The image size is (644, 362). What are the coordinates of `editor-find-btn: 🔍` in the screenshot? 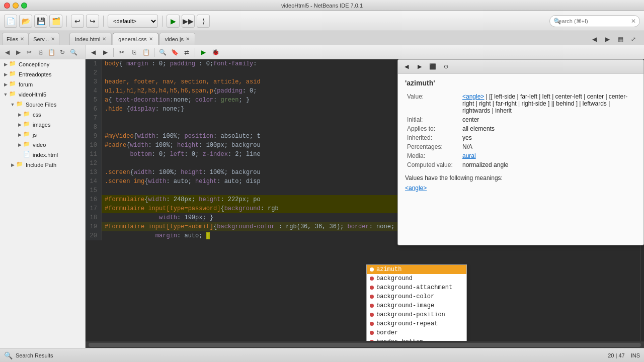 It's located at (163, 52).